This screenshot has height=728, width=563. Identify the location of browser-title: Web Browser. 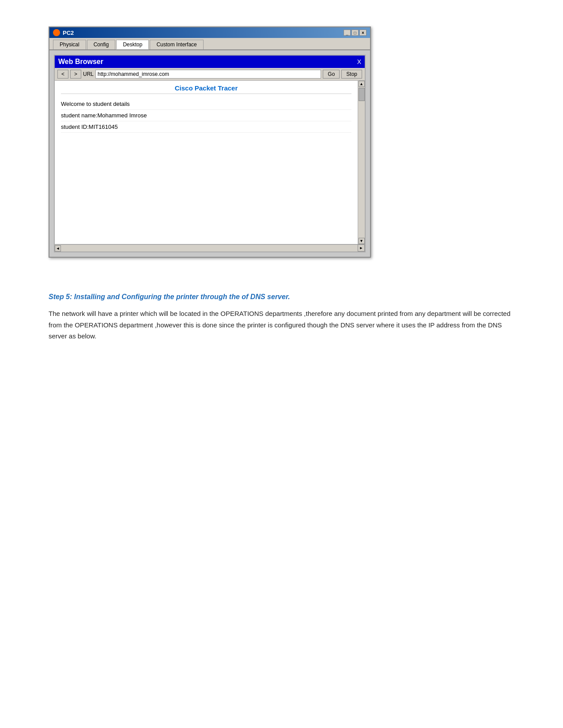
(81, 62).